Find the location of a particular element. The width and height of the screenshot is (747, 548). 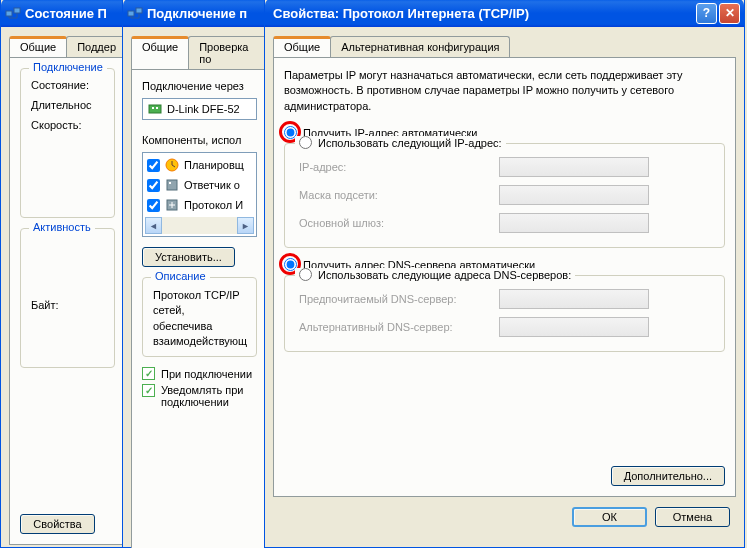

notify-limited-check: ✓ Уведомлять при подключении is located at coordinates (200, 396).